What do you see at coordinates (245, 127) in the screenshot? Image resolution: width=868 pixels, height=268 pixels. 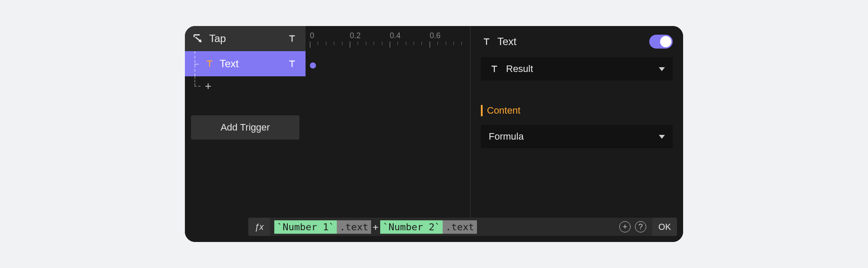 I see `add-trigger-button: Add Trigger` at bounding box center [245, 127].